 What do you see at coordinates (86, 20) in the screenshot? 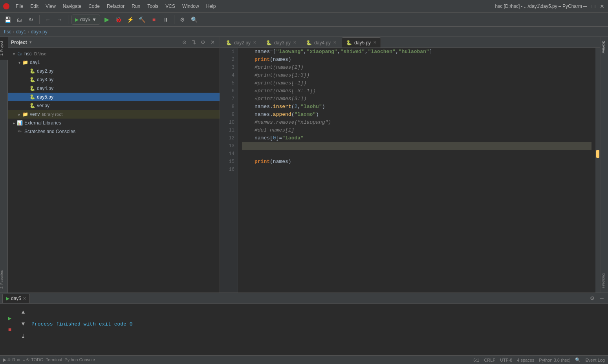
I see `run-configuration: ▶ day5 ▼` at bounding box center [86, 20].